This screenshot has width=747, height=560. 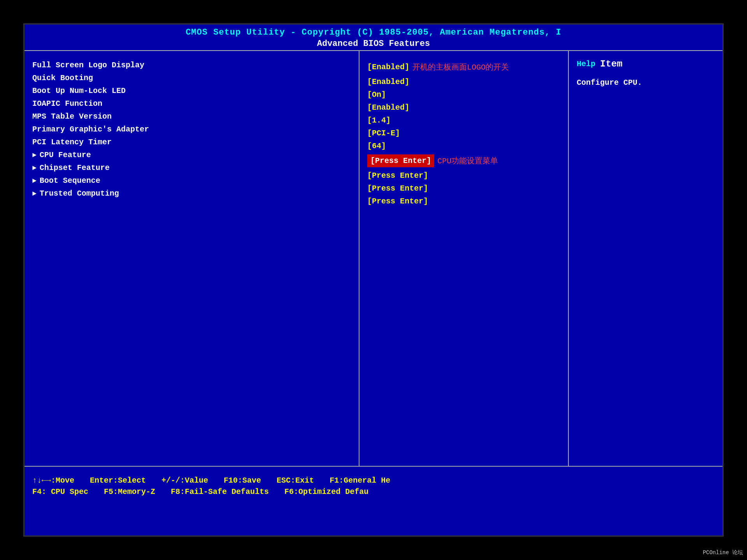 I want to click on footer-row-2: F4: CPU Spec F5:Memory-Z F8:Fail-Safe De…, so click(x=374, y=492).